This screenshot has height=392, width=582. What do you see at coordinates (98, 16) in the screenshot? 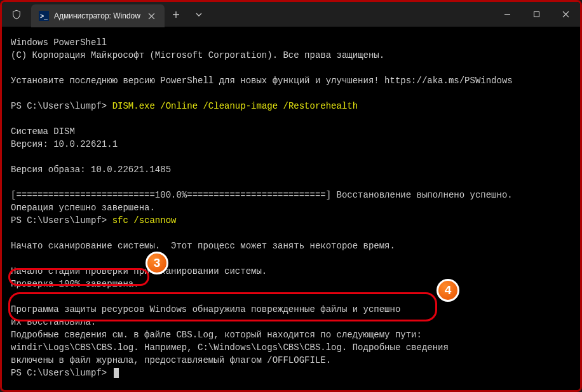
I see `tab-active: >_ Администратор: Windows Po` at bounding box center [98, 16].